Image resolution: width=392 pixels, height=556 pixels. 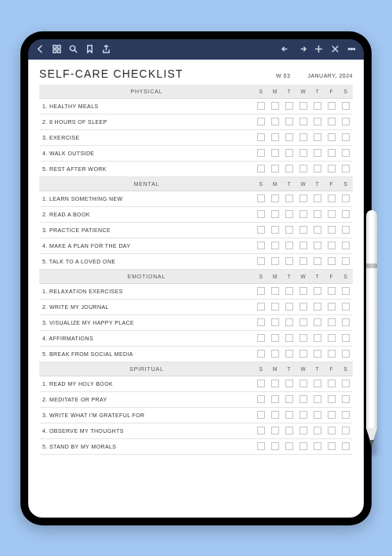 What do you see at coordinates (336, 49) in the screenshot?
I see `close-icon` at bounding box center [336, 49].